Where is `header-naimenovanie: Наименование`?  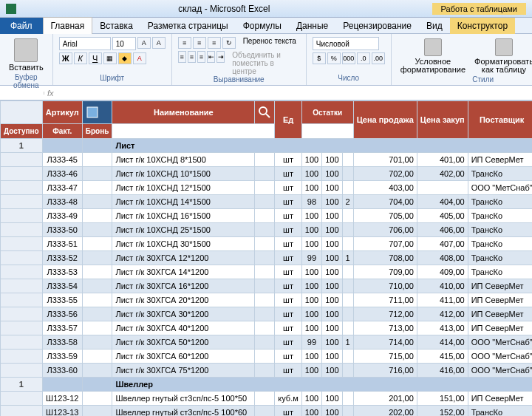
header-naimenovanie: Наименование is located at coordinates (183, 112).